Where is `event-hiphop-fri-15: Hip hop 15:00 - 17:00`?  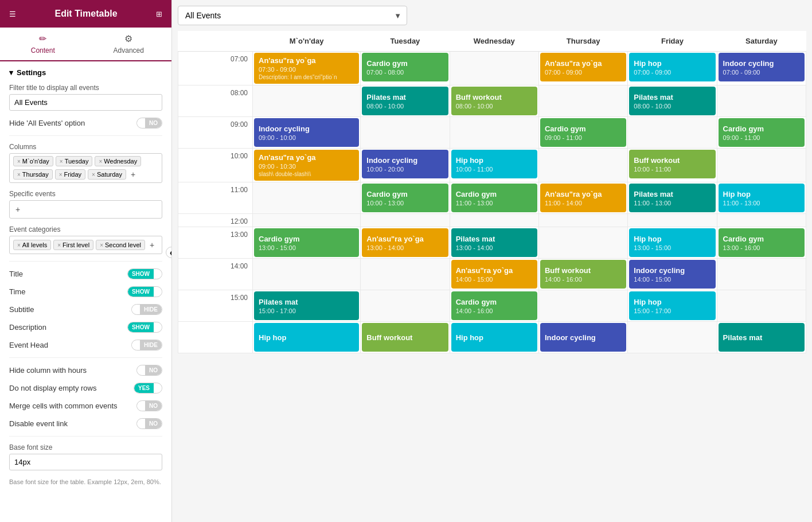
event-hiphop-fri-15: Hip hop 15:00 - 17:00 is located at coordinates (672, 306).